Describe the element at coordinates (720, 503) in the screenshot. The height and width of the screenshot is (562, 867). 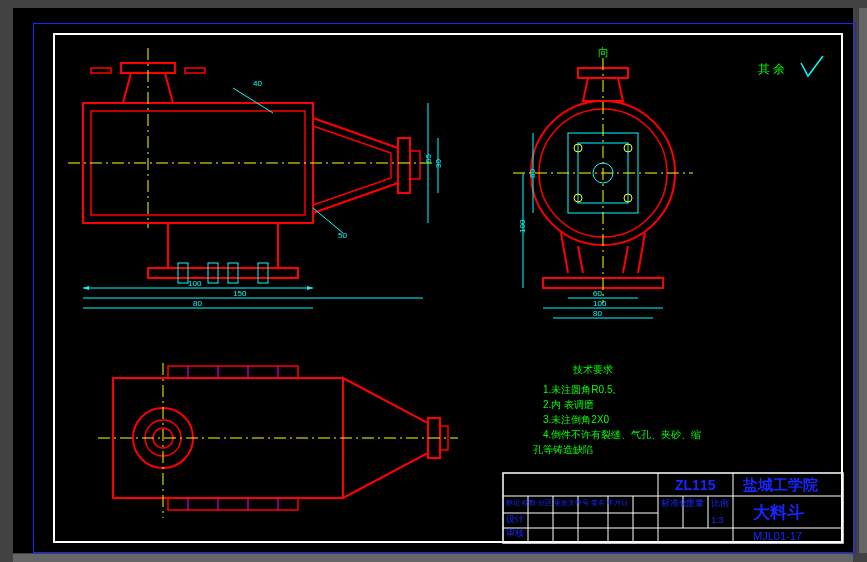
I see `svg-text: 比例` at that location.